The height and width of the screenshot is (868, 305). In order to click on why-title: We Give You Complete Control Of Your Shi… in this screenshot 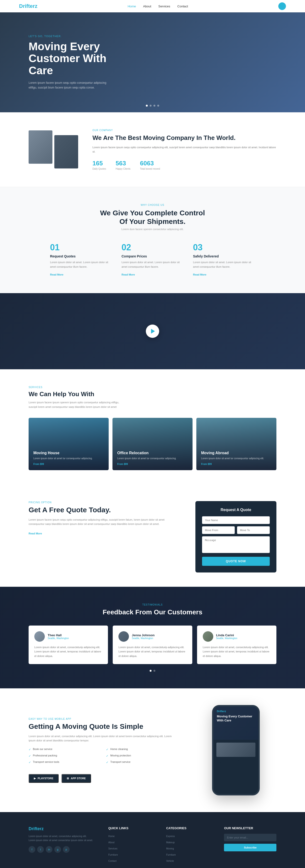, I will do `click(152, 217)`.